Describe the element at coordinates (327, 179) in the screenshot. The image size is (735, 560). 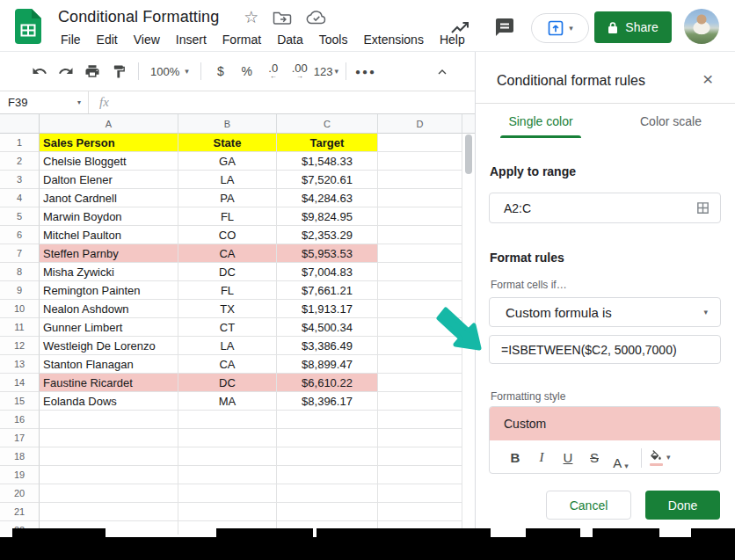
I see `cell-C3: $7,520.61` at that location.